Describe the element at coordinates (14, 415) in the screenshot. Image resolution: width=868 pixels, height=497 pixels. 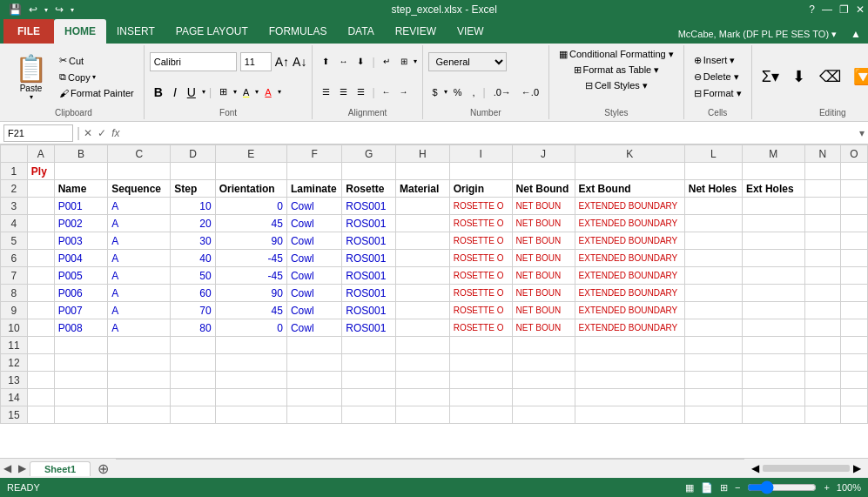
I see `row-header-15: 15` at that location.